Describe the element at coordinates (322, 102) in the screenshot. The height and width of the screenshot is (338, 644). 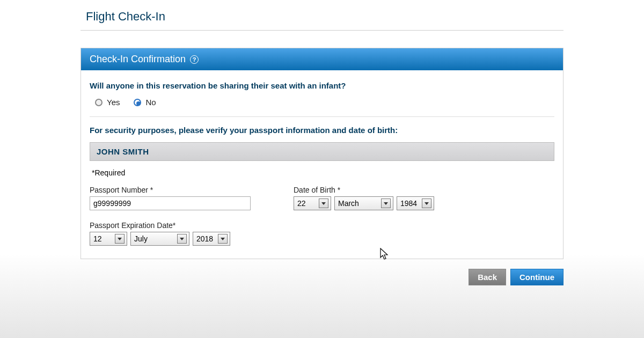
I see `infant-radio-group: Yes No` at that location.